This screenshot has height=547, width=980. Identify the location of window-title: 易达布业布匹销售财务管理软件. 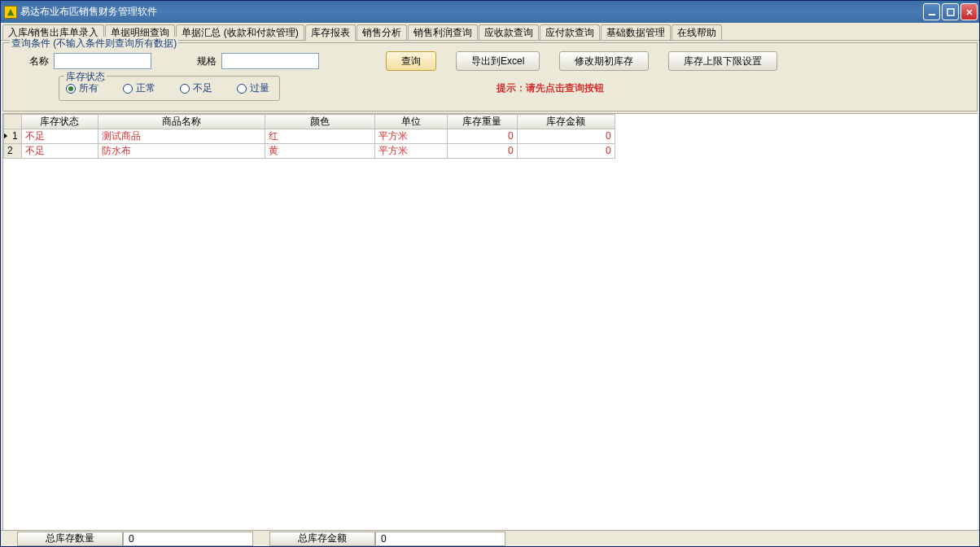
(472, 11).